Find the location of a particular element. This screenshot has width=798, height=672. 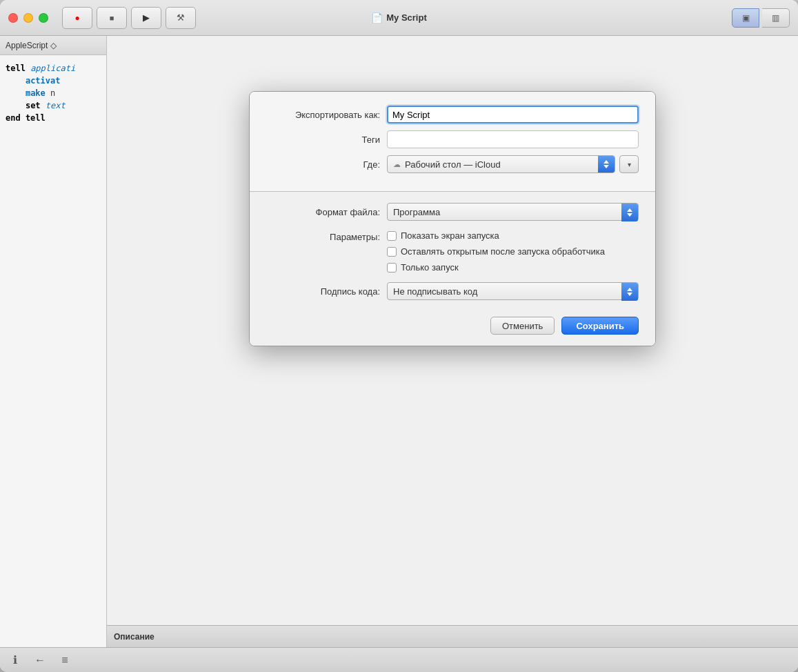

toolbar: ● ■ ▶ ⚒ is located at coordinates (129, 18).